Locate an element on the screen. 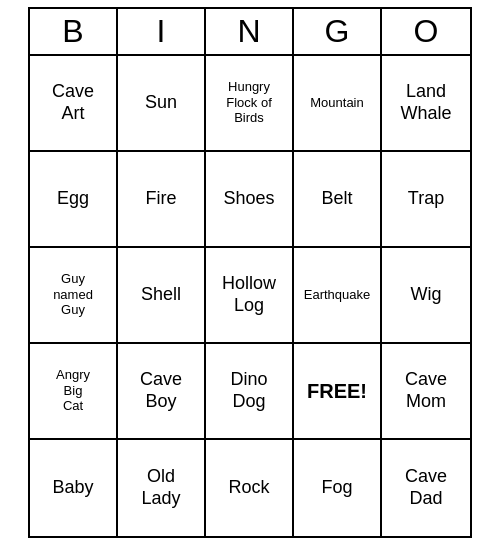 This screenshot has width=500, height=544. bingo-cell-17: DinoDog is located at coordinates (250, 392).